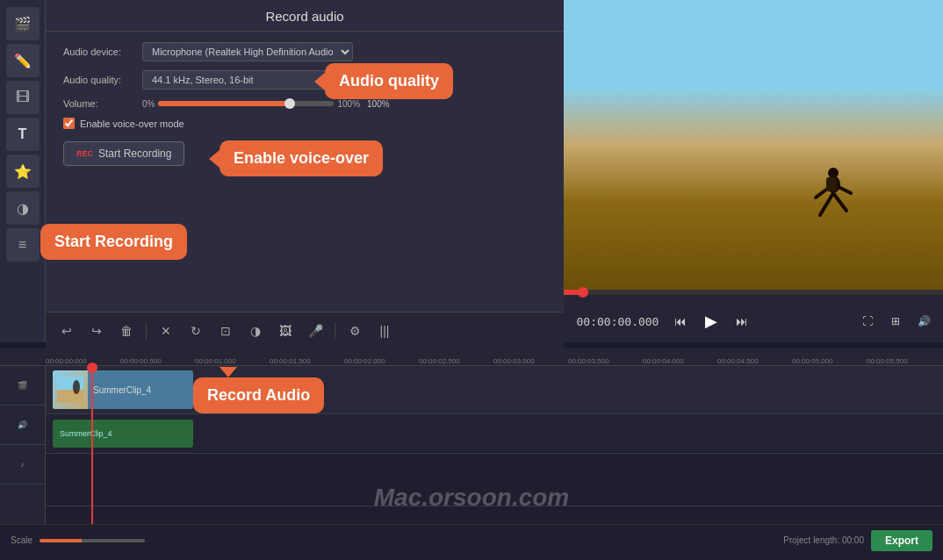  I want to click on voiceover-label: Enable voice-over mode, so click(132, 124).